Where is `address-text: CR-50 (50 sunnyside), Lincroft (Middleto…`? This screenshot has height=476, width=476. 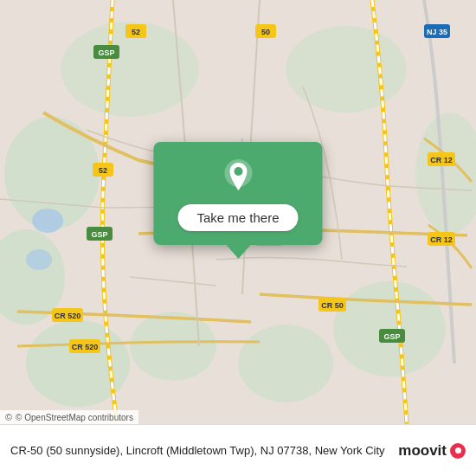
address-text: CR-50 (50 sunnyside), Lincroft (Middleto… is located at coordinates (204, 450).